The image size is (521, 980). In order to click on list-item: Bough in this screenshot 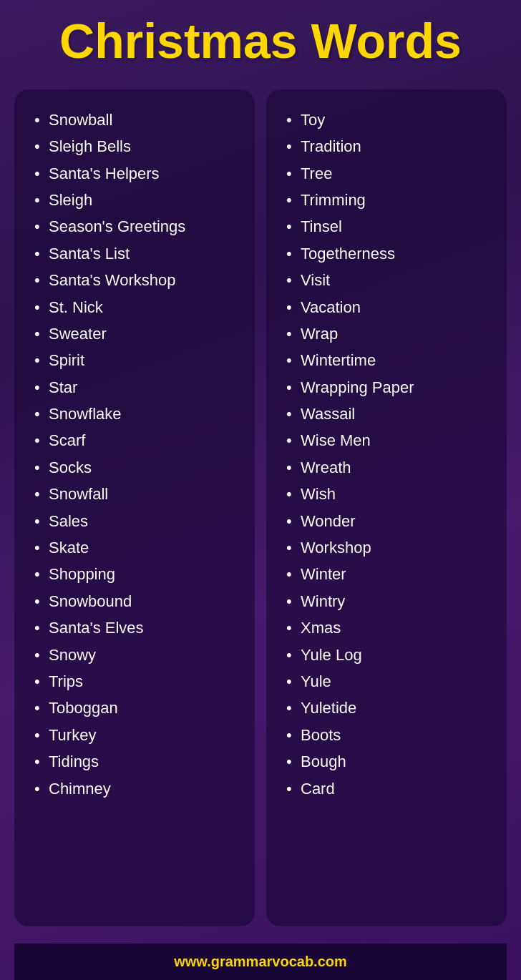, I will do `click(389, 761)`.